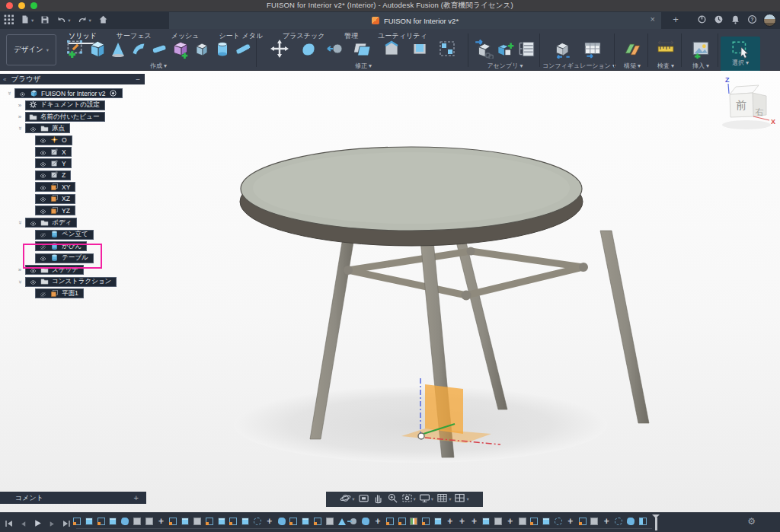 This screenshot has height=532, width=780. Describe the element at coordinates (577, 65) in the screenshot. I see `toolbar-group-label: コンフィギュレーション ▾` at that location.